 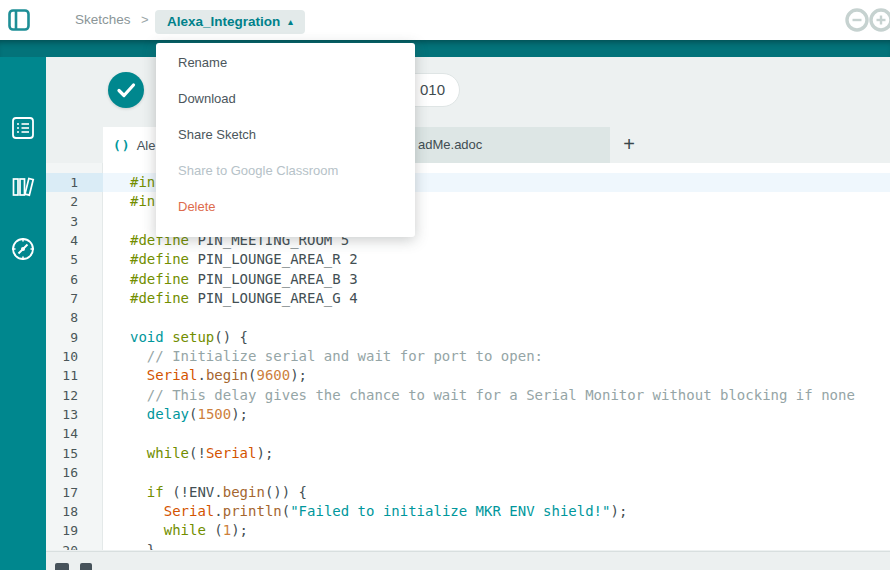 What do you see at coordinates (74, 338) in the screenshot?
I see `line-number: 9` at bounding box center [74, 338].